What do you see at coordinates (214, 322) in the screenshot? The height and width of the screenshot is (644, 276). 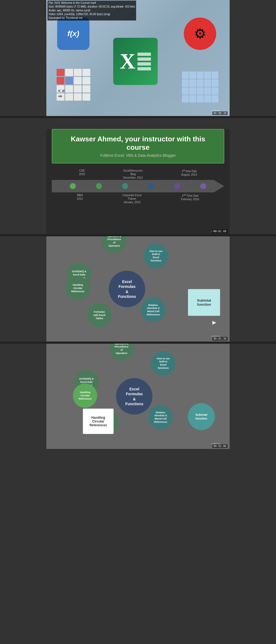 I see `cursor3: ▶` at bounding box center [214, 322].